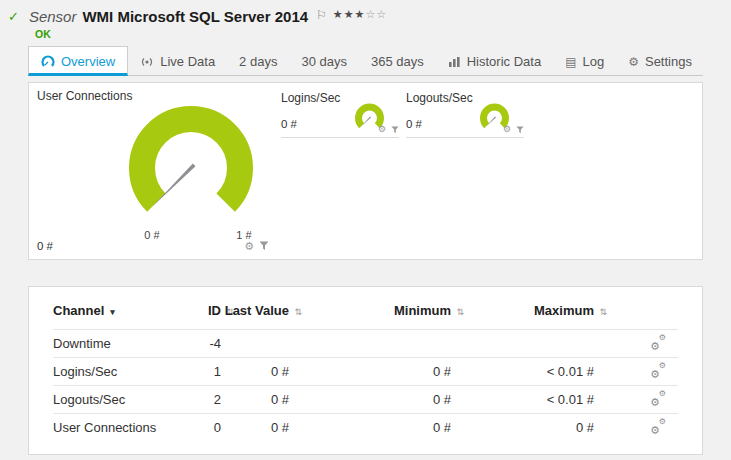 The image size is (731, 460). What do you see at coordinates (188, 62) in the screenshot?
I see `tab-label: Live Data` at bounding box center [188, 62].